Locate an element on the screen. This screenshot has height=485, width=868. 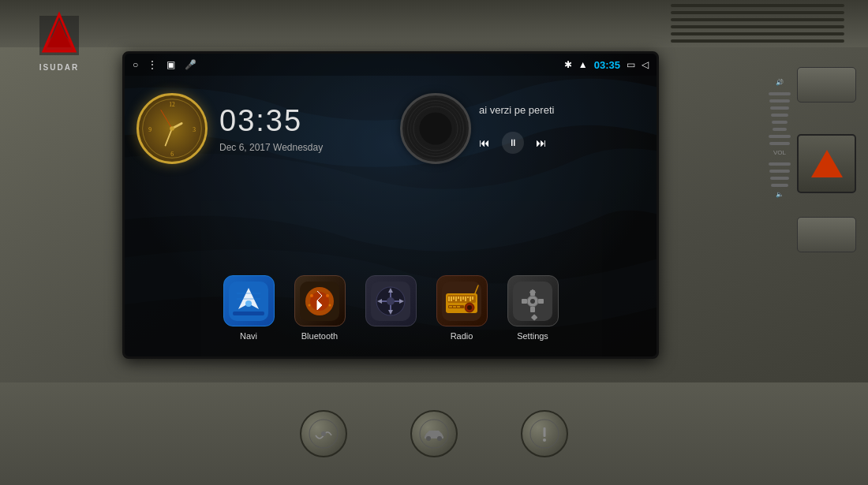
navi-icon is located at coordinates (249, 301).